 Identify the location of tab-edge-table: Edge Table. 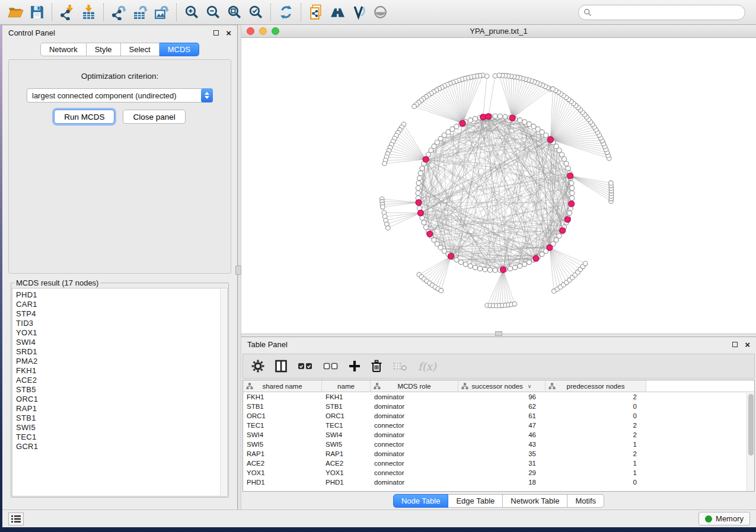
(476, 501).